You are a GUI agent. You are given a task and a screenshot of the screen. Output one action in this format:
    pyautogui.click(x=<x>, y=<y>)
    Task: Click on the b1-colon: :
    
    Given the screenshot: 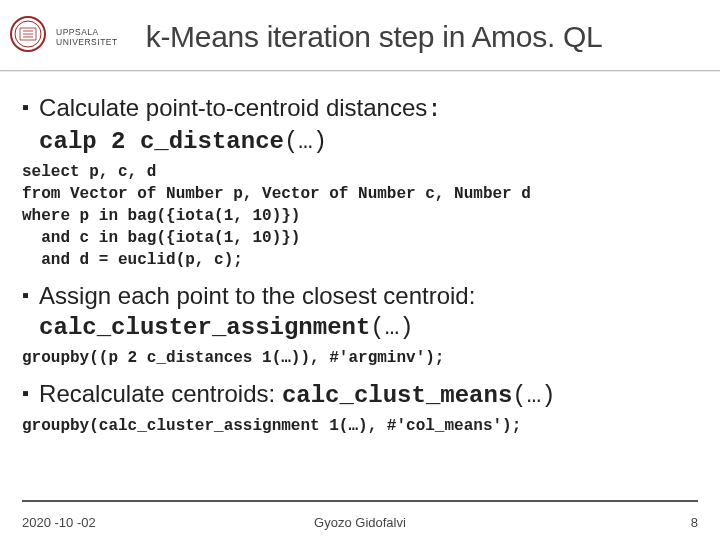 What is the action you would take?
    pyautogui.click(x=434, y=110)
    